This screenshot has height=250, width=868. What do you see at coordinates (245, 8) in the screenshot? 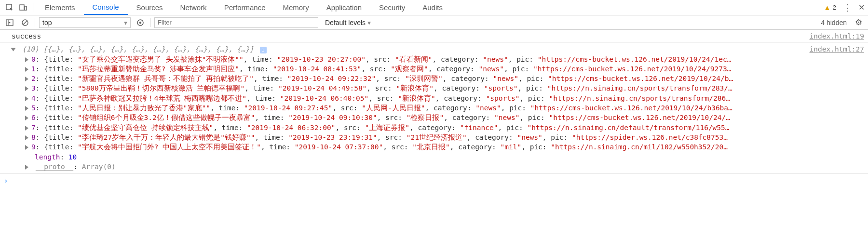
I see `tab-performance: Performance` at bounding box center [245, 8].